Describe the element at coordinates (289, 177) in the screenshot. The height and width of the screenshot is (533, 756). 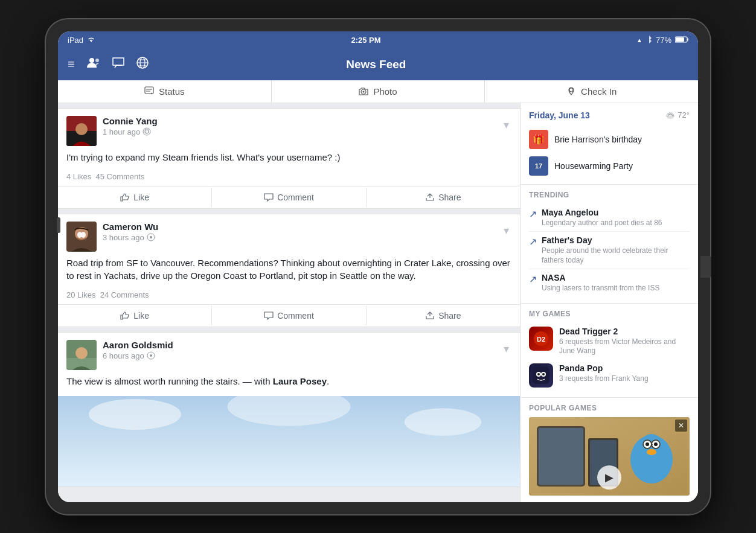
I see `post-stats: 4 Likes 45 Comments` at that location.